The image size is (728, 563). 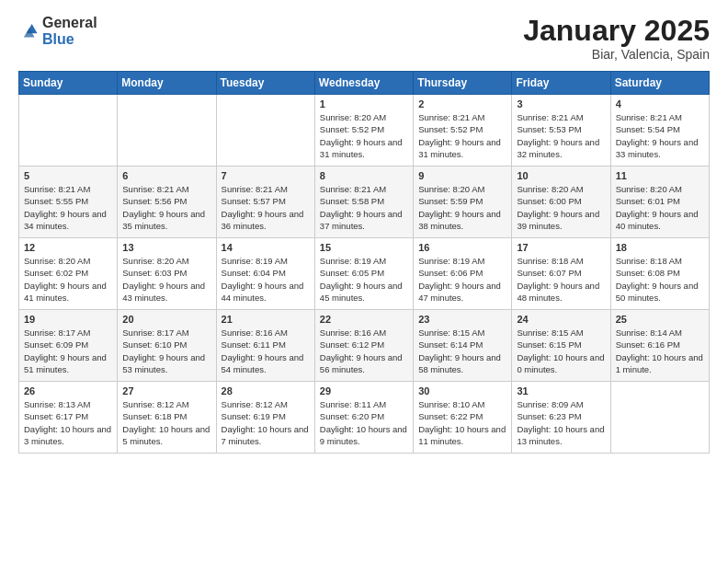 I want to click on calendar-cell: 4Sunrise: 8:21 AM Sunset: 5:54 PM Daylig…, so click(x=660, y=131).